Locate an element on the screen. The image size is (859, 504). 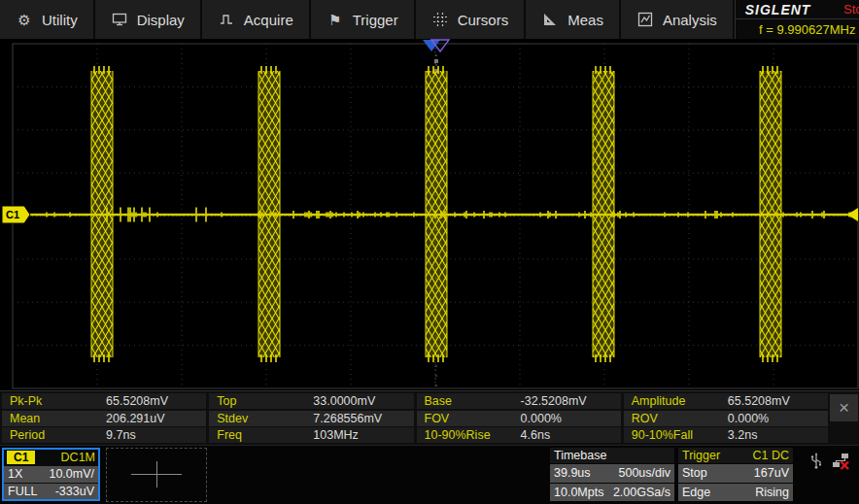
svg-text: C1 is located at coordinates (13, 215).